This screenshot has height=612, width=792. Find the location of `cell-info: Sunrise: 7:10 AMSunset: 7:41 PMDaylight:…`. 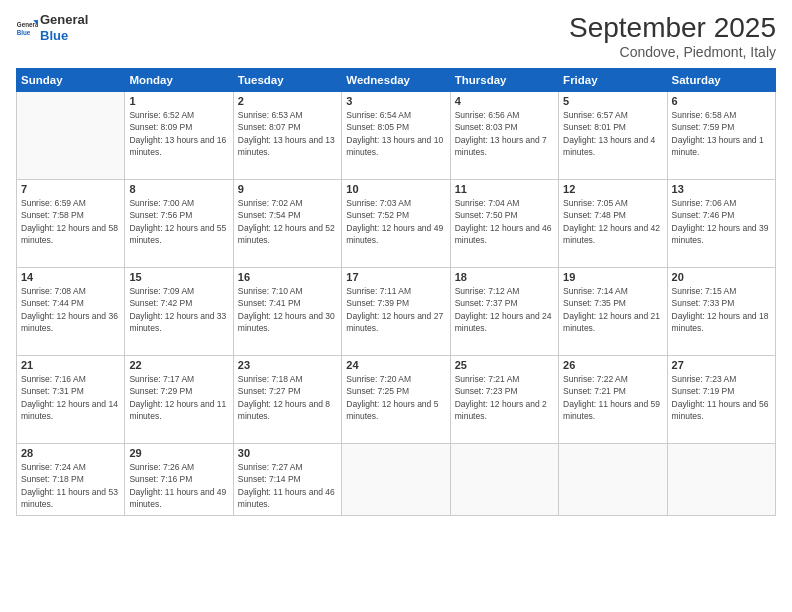

cell-info: Sunrise: 7:10 AMSunset: 7:41 PMDaylight:… is located at coordinates (288, 310).